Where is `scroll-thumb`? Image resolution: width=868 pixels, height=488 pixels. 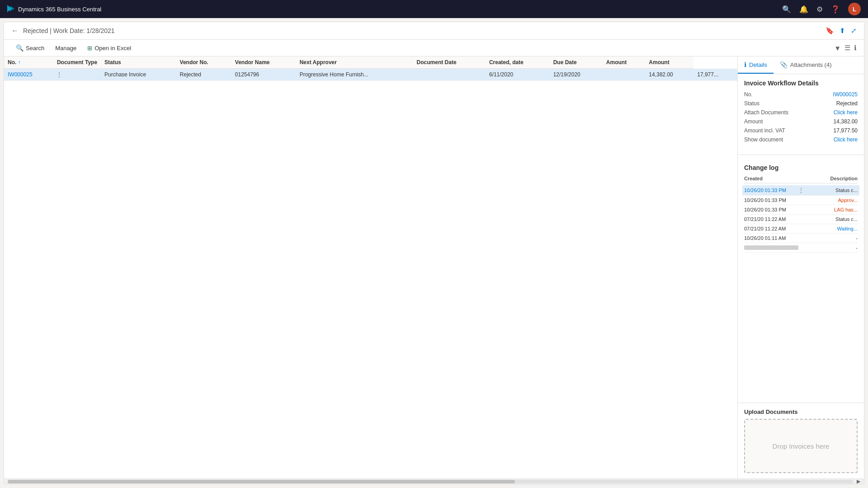 scroll-thumb is located at coordinates (261, 482).